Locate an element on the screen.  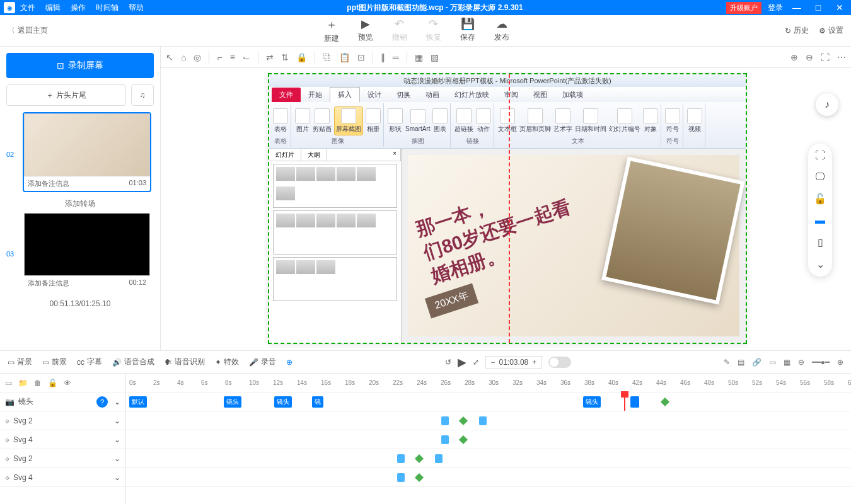
ribbon-表格: 表格 is located at coordinates (281, 121).